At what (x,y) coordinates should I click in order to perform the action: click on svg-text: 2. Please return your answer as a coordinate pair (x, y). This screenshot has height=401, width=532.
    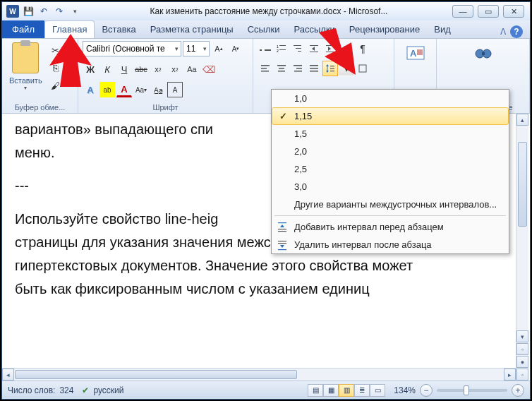
    Looking at the image, I should click on (278, 51).